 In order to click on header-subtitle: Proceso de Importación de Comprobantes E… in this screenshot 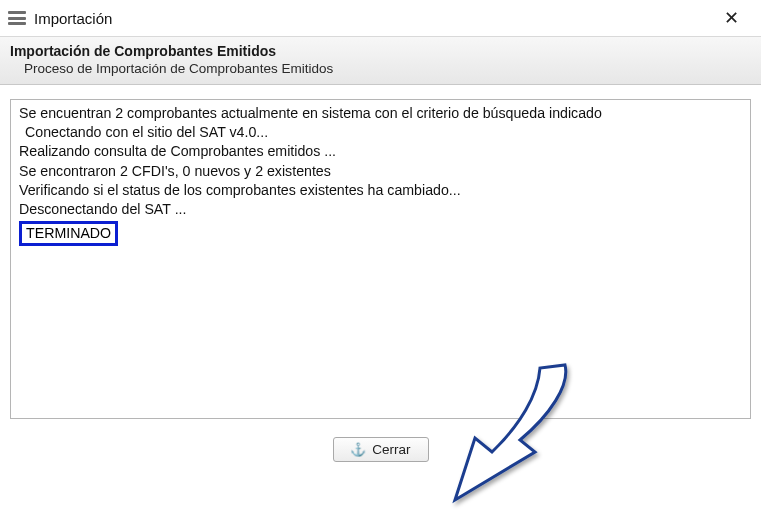, I will do `click(380, 68)`.